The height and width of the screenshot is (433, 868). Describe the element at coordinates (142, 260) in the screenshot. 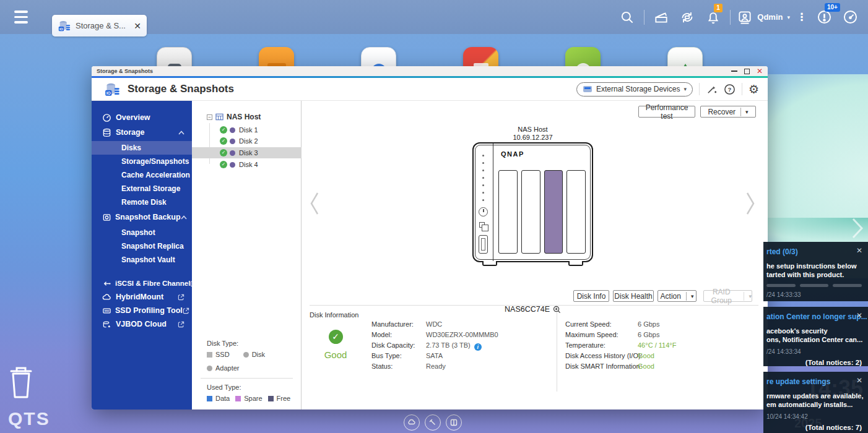

I see `sidebar-item-snapshot-vault: Snapshot Vault` at that location.